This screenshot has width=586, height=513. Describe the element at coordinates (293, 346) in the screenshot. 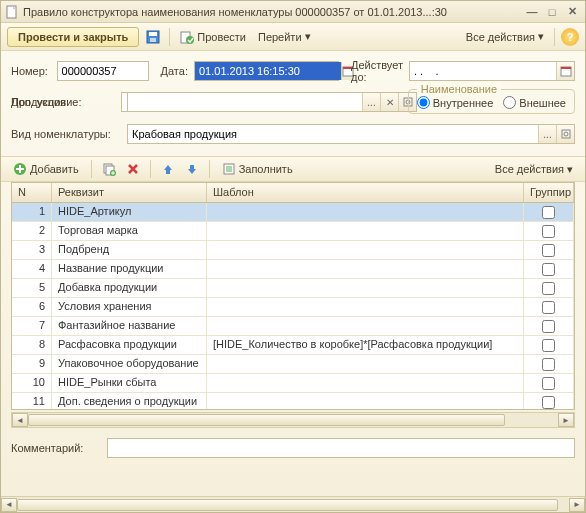

I see `table-row: 8Расфасовка продукции[HIDE_Количество в …` at that location.